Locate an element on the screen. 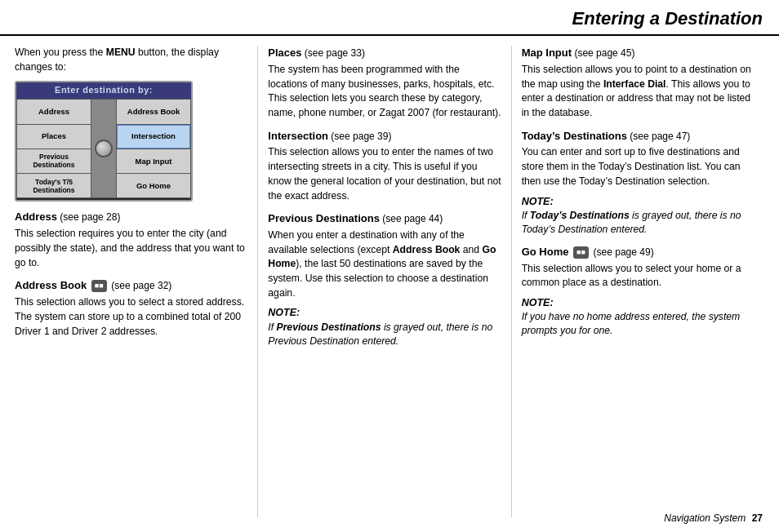 The image size is (779, 532). map-input-section-title: Map Input (see page 45) is located at coordinates (639, 54).